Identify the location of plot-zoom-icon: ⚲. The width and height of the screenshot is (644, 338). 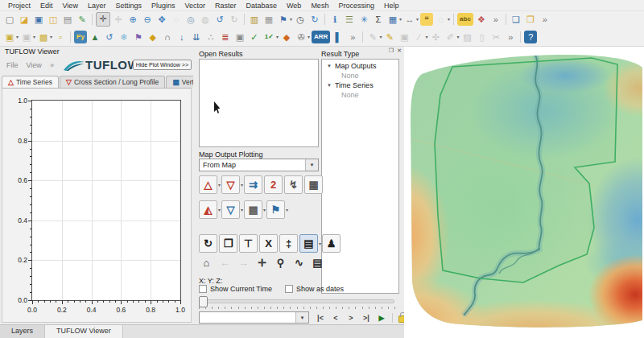
(280, 262).